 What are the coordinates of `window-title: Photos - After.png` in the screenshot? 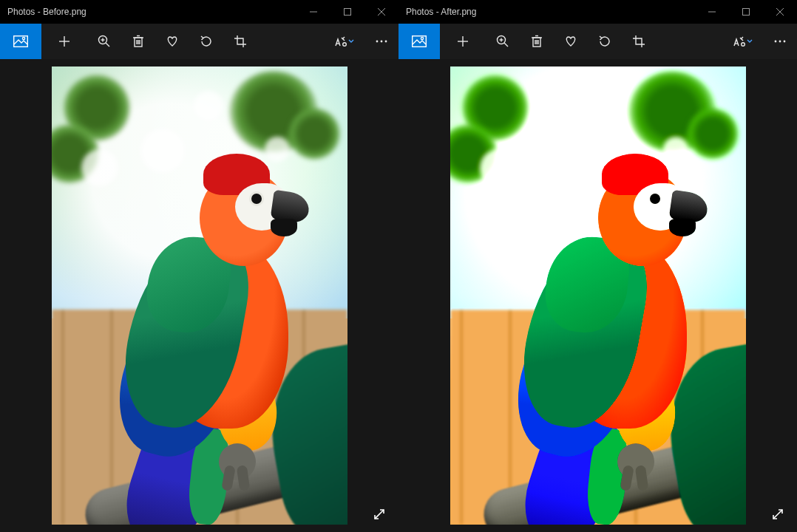 It's located at (438, 12).